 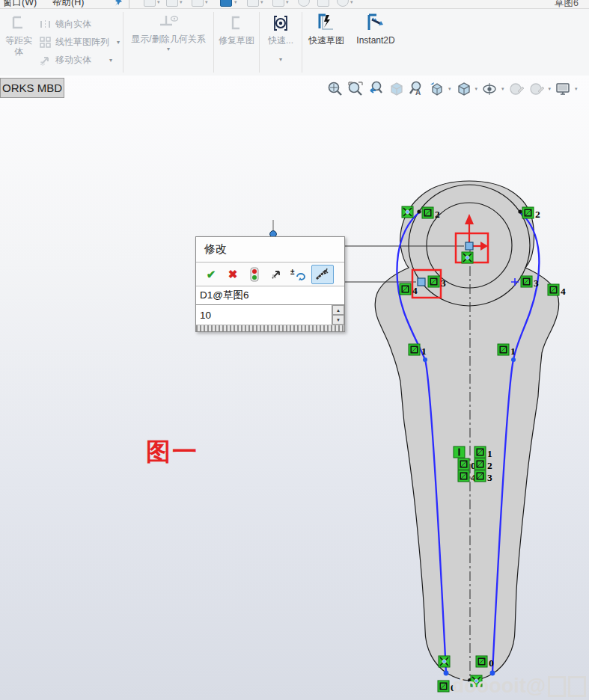 What do you see at coordinates (168, 39) in the screenshot?
I see `display-delete-relations-label: 显示/删除几何关系` at bounding box center [168, 39].